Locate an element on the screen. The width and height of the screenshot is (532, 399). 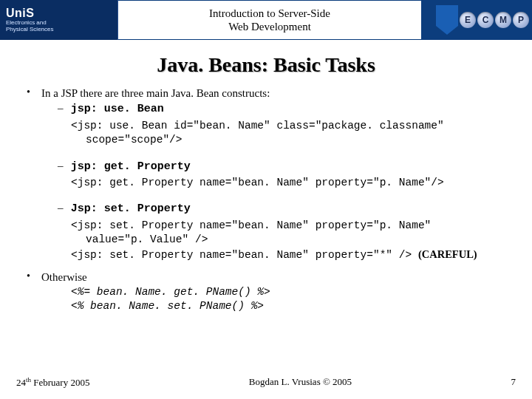
bullet-otherwise: Otherwise <%= bean. Name. get. PName() %… is located at coordinates (266, 291).